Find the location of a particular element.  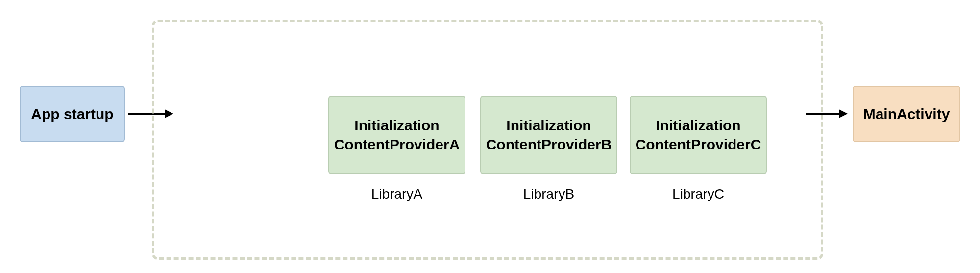

provider-c-line2: ContentProviderC is located at coordinates (699, 144).